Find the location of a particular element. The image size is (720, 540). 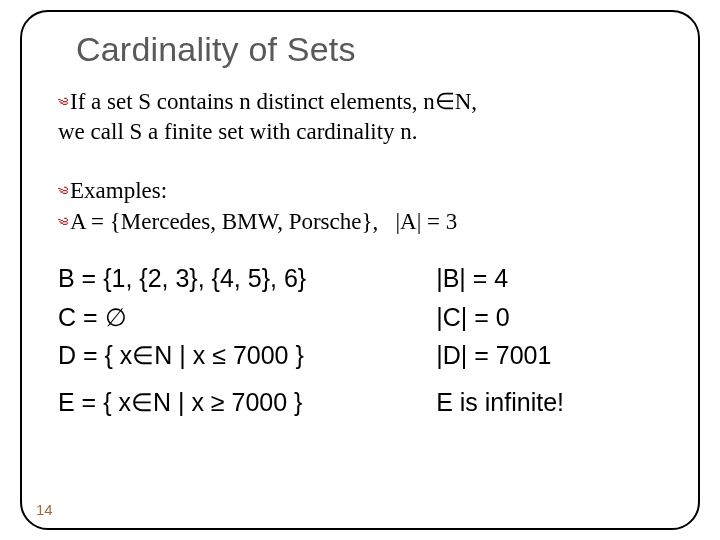

slide-title: Cardinality of Sets is located at coordinates (372, 50).